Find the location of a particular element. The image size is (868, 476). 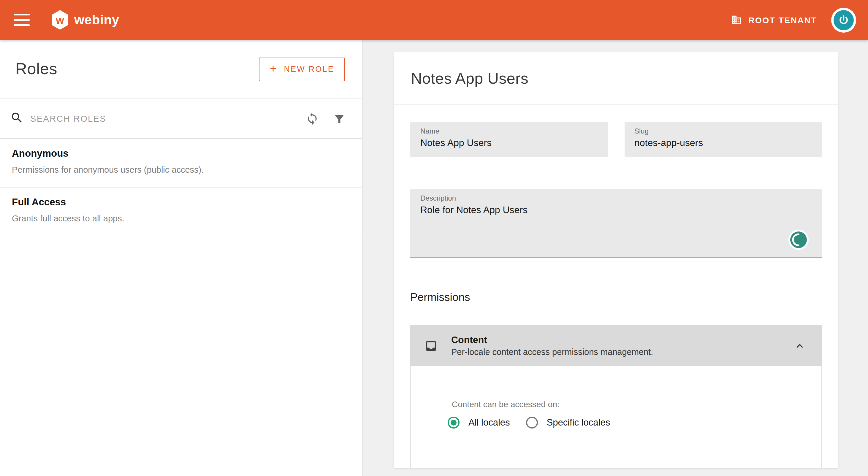

content-permissions-accordion: Content Per-locale content access permis… is located at coordinates (616, 397).